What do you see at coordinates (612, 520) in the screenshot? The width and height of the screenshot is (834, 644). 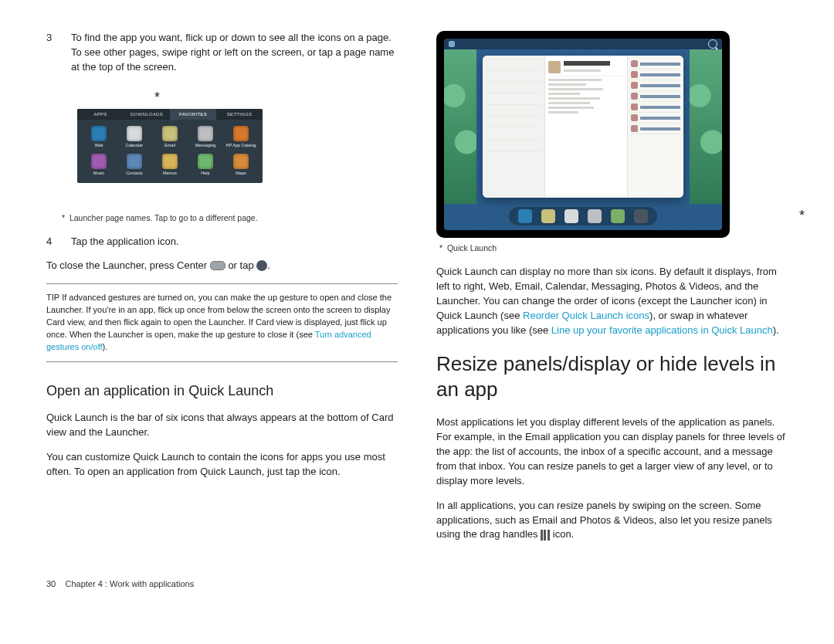 I see `resize-panels-para-2: In all applications, you can resize pane…` at bounding box center [612, 520].